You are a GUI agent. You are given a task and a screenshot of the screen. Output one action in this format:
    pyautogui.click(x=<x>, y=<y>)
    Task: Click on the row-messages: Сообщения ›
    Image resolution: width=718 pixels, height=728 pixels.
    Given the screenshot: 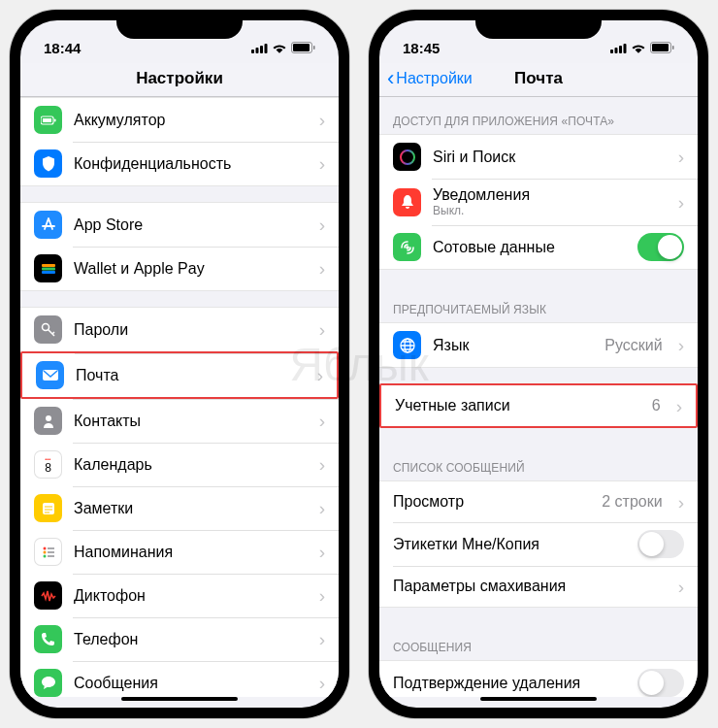 What is the action you would take?
    pyautogui.click(x=180, y=679)
    